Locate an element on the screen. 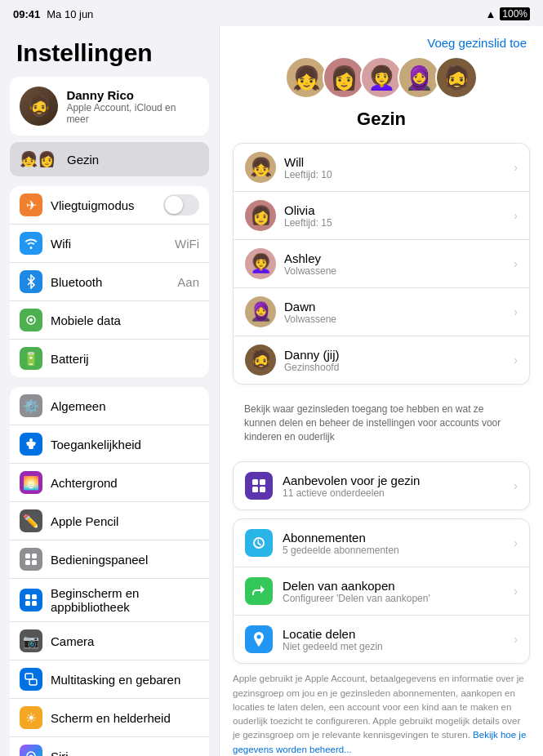 The image size is (543, 756). bluetooth-value: Aan is located at coordinates (188, 282).